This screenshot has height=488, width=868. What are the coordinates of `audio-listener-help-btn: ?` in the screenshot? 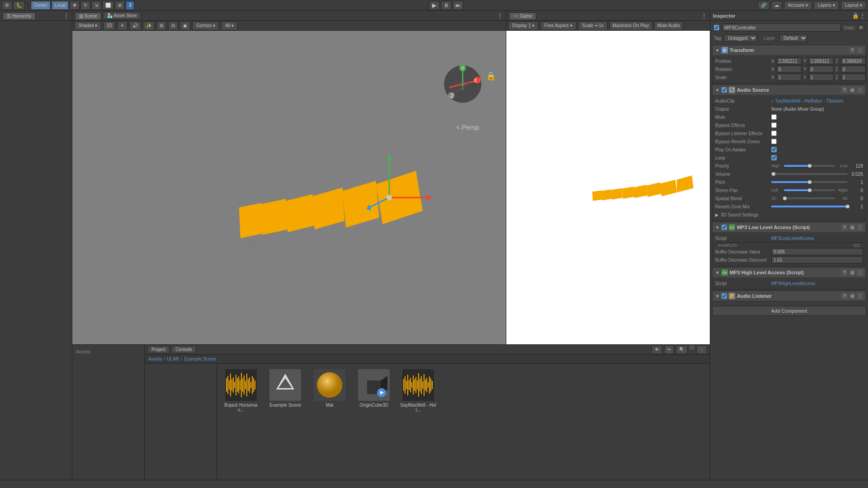 It's located at (844, 296).